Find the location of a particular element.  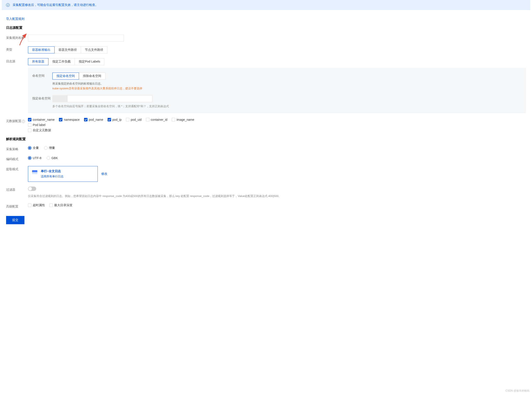

info-banner: i 采集配置修改后，可能会引起索引配置失效，请主动进行检查。 is located at coordinates (266, 5).